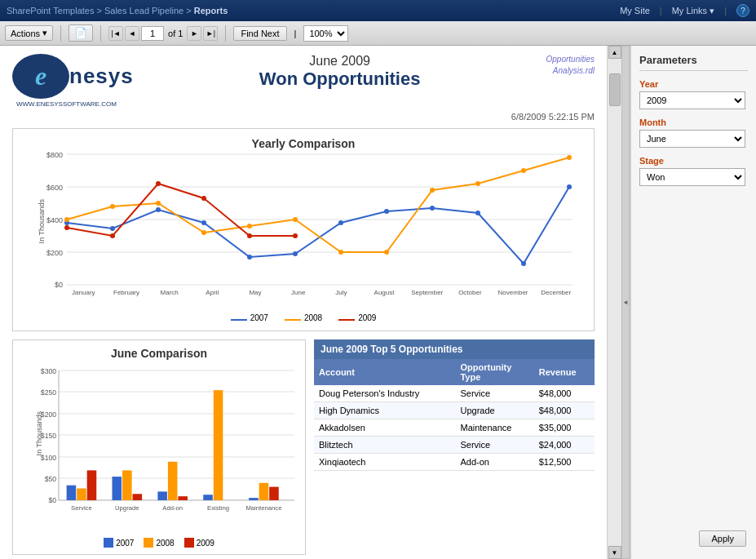  I want to click on table-row: Blitztech Service $24,000, so click(454, 446).